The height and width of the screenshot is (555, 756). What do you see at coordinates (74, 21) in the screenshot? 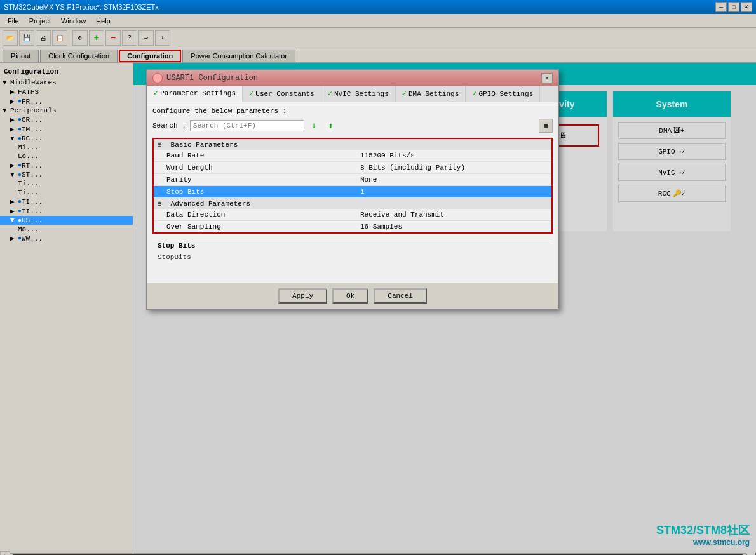
I see `menu-window: Window` at bounding box center [74, 21].